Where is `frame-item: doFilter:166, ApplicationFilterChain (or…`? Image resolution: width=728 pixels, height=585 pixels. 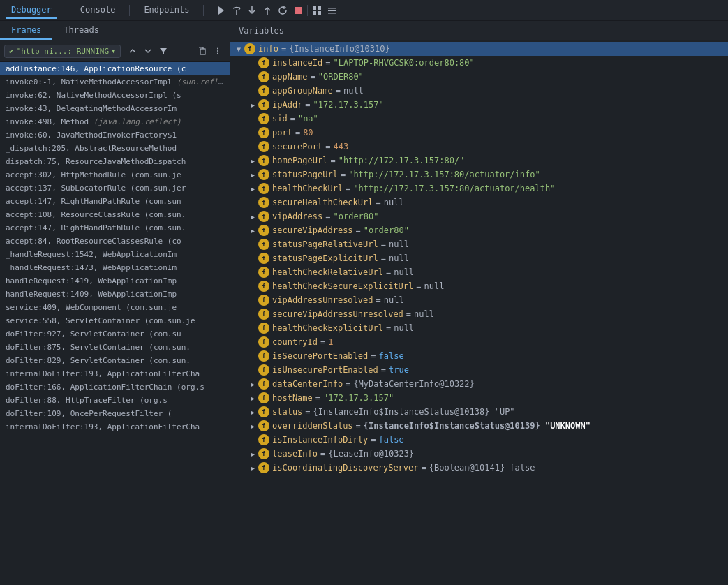
frame-item: doFilter:166, ApplicationFilterChain (or… is located at coordinates (114, 387).